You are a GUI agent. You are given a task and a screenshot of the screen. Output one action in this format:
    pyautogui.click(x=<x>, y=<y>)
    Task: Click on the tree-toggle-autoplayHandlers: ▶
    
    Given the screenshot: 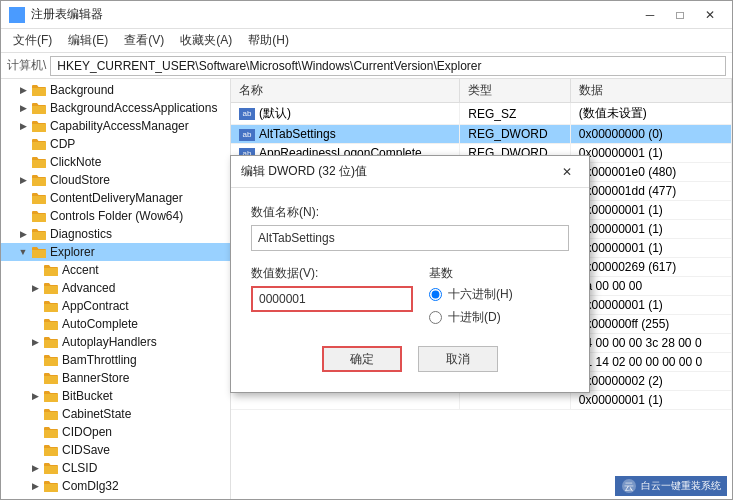 What is the action you would take?
    pyautogui.click(x=35, y=342)
    